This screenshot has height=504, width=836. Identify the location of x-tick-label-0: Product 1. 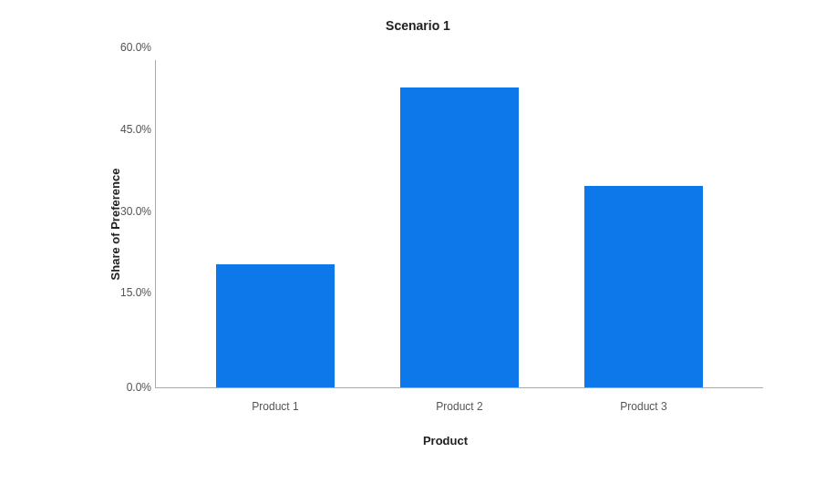
(275, 406).